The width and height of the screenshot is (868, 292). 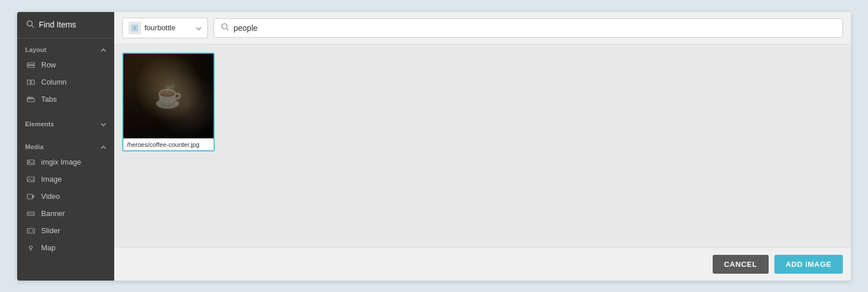 I want to click on media-section-header: Media, so click(x=66, y=147).